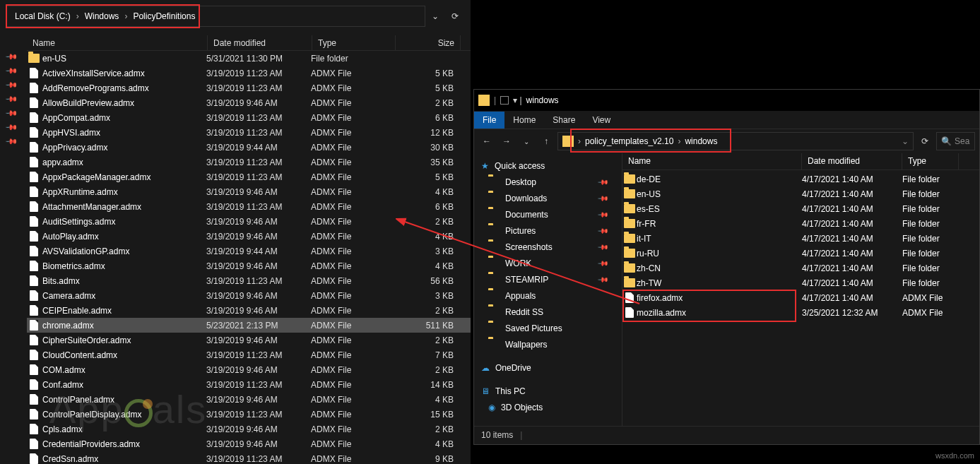 The width and height of the screenshot is (980, 464). I want to click on file-row: ru-RU 4/17/2021 1:40 AM File folder, so click(801, 253).